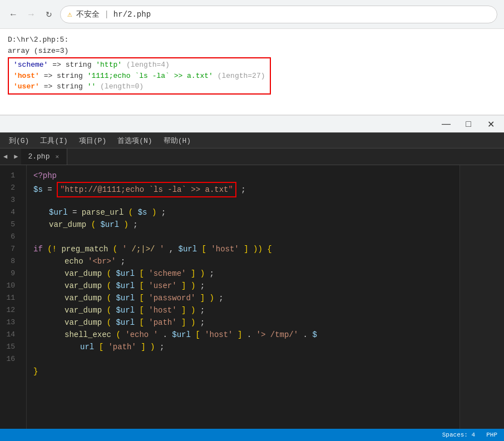 The width and height of the screenshot is (504, 441). What do you see at coordinates (252, 14) in the screenshot?
I see `browser-chrome: ← → ↻ ⚠ 不安全 | hr/2.php` at bounding box center [252, 14].